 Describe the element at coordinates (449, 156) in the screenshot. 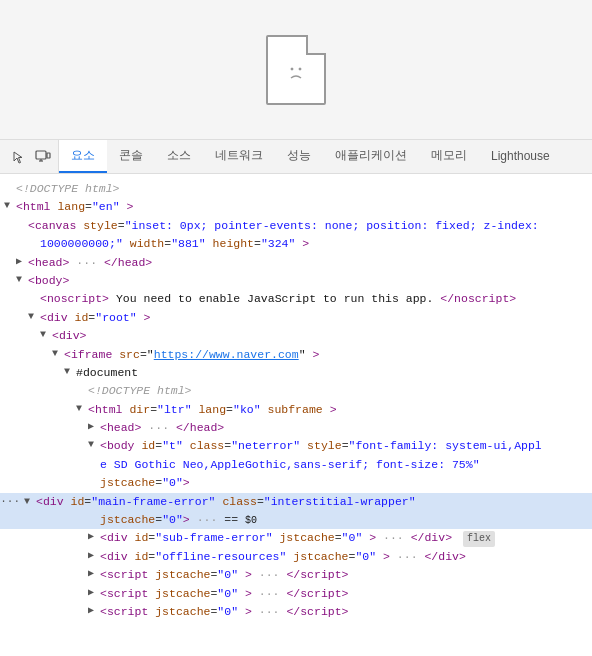

I see `tab-memory: 메모리` at that location.